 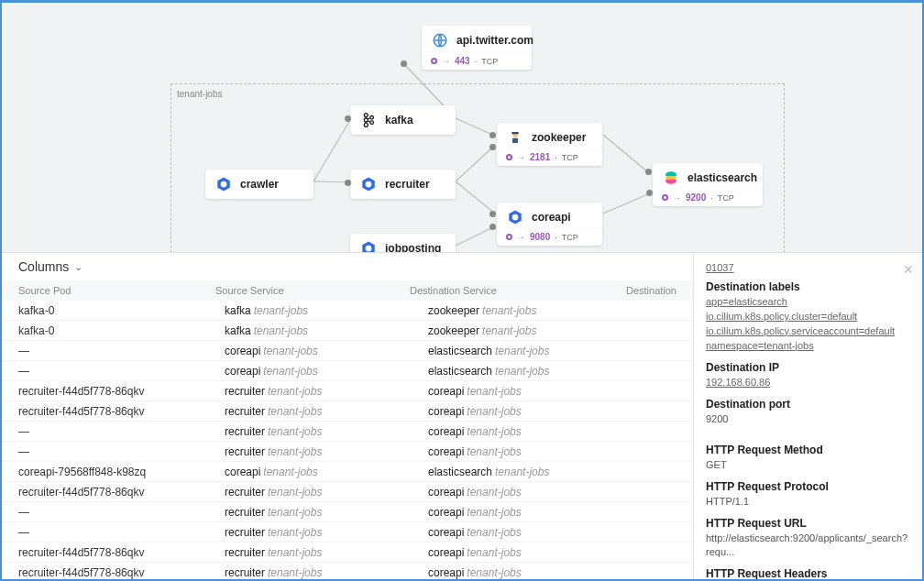 I want to click on url-heading: HTTP Request URL, so click(x=808, y=523).